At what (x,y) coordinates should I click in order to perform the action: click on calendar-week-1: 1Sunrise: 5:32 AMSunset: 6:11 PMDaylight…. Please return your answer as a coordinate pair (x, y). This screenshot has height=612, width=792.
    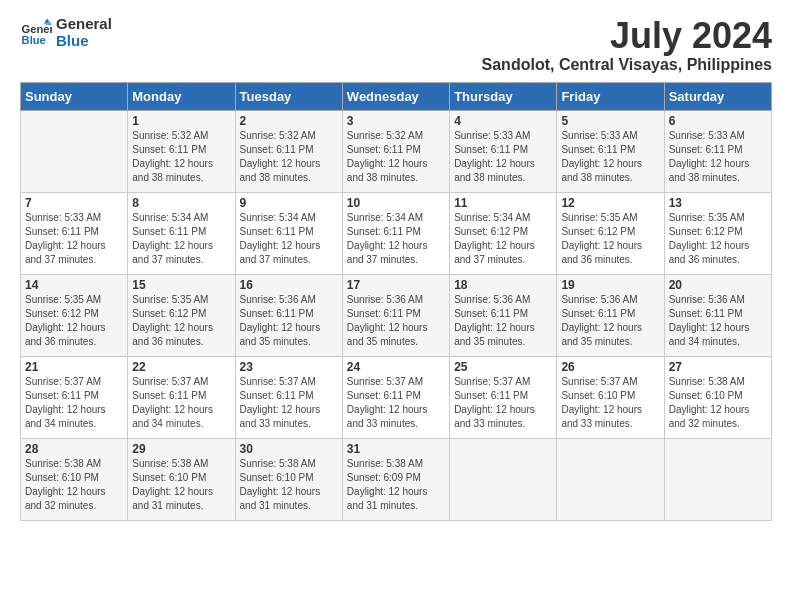
    Looking at the image, I should click on (396, 151).